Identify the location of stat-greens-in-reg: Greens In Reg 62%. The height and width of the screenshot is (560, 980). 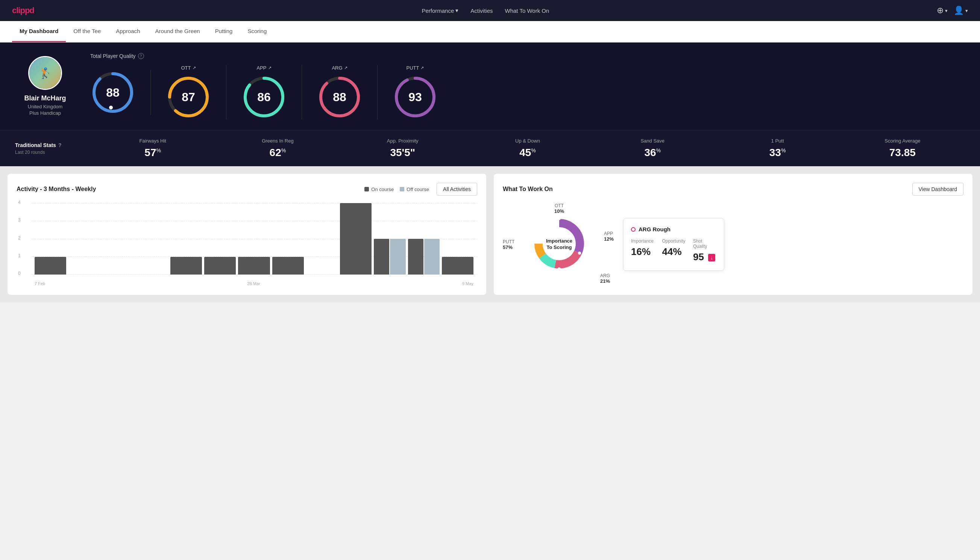
(278, 148).